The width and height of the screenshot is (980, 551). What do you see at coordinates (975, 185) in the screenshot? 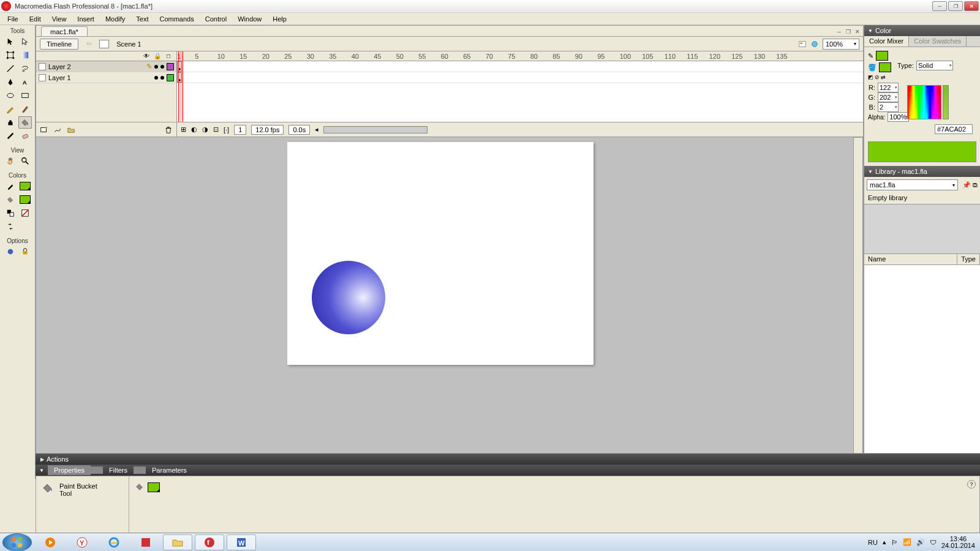
I see `new-library-icon: ⧉` at bounding box center [975, 185].